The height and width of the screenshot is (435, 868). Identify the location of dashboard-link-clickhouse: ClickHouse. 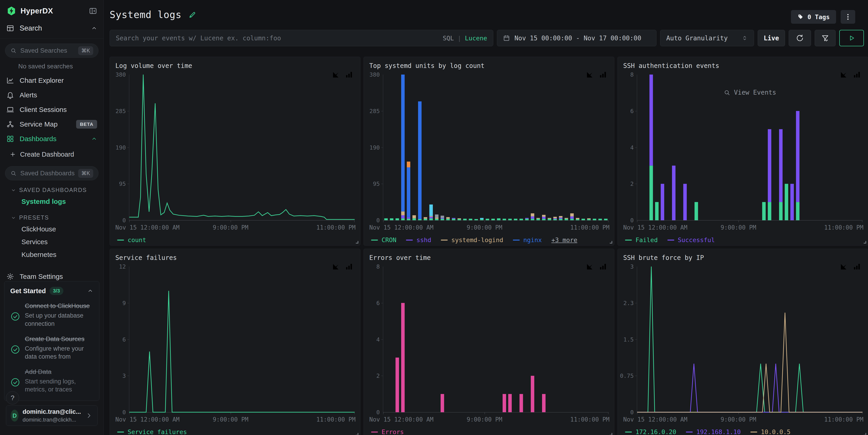
(52, 229).